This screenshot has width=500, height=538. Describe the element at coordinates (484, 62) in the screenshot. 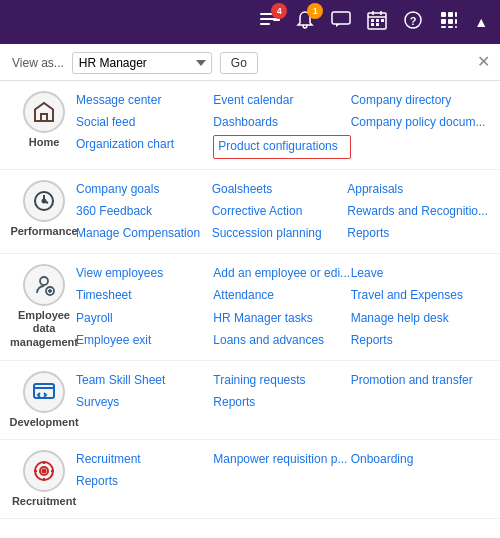

I see `close-button: ✕` at that location.